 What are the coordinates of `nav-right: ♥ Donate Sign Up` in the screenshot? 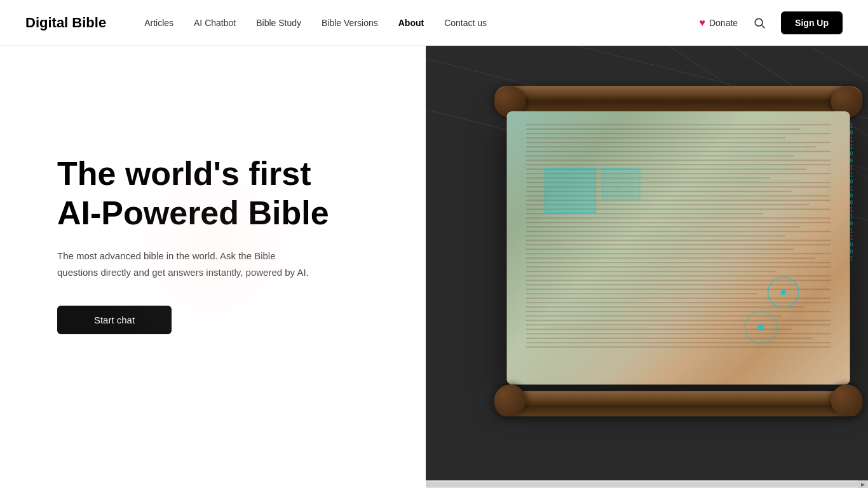 It's located at (771, 23).